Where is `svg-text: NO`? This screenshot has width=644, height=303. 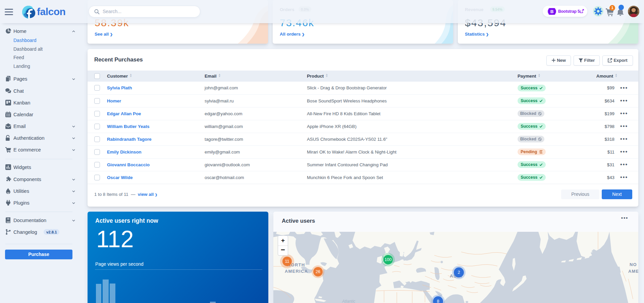 svg-text: NO is located at coordinates (633, 265).